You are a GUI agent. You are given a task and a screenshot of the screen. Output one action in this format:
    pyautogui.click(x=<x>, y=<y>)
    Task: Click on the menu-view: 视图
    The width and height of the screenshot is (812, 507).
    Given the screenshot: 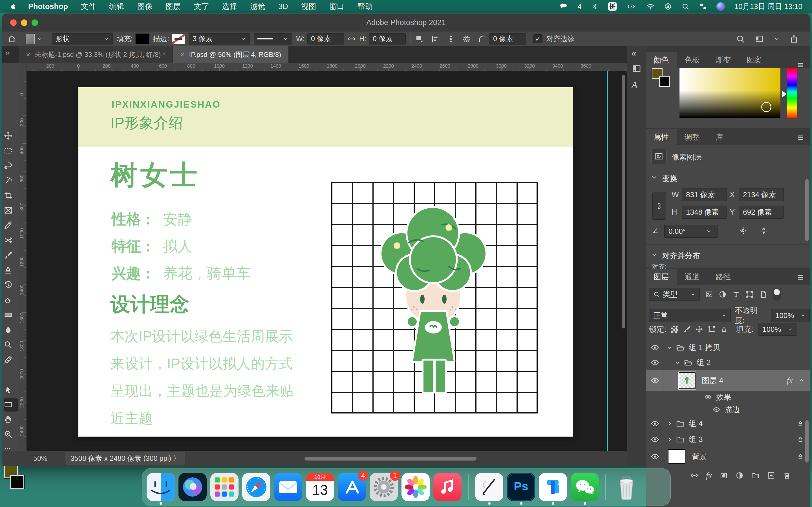 What is the action you would take?
    pyautogui.click(x=309, y=6)
    